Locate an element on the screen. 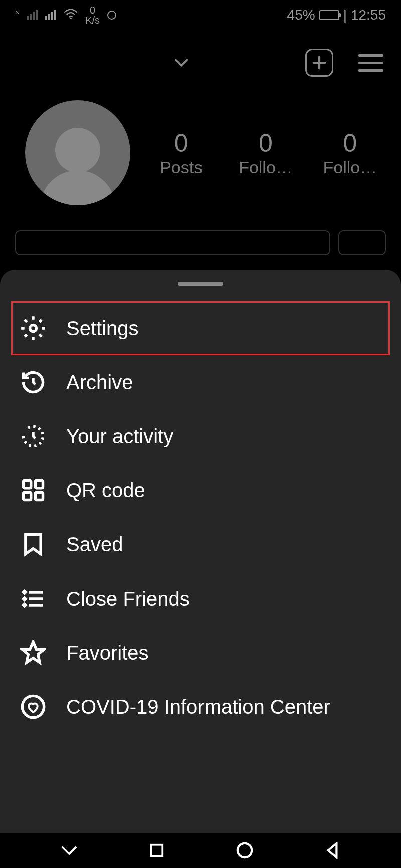  menu-item-covid-info: COVID-19 Information Center is located at coordinates (200, 707).